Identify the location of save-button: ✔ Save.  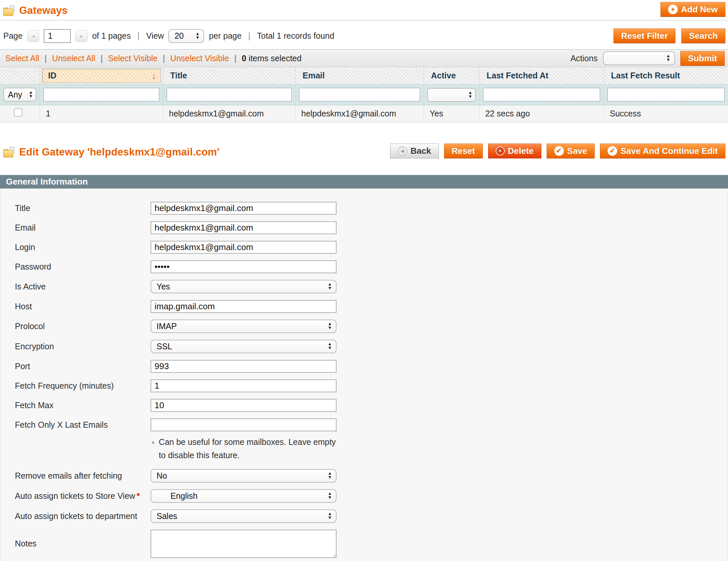
(571, 151).